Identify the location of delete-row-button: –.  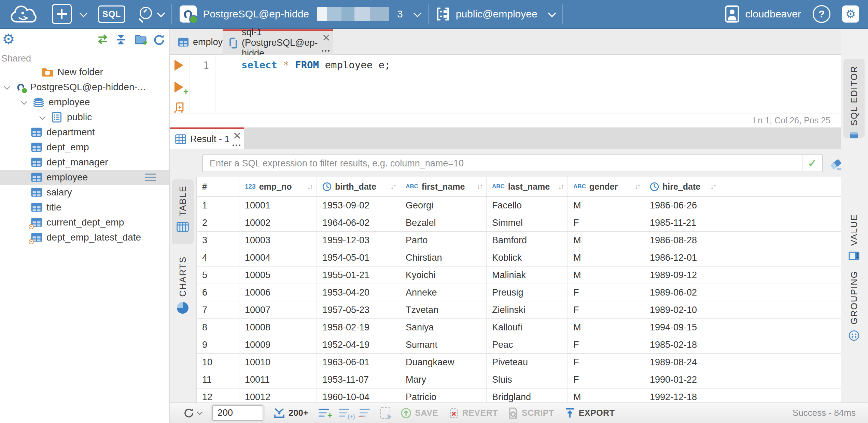
(365, 413).